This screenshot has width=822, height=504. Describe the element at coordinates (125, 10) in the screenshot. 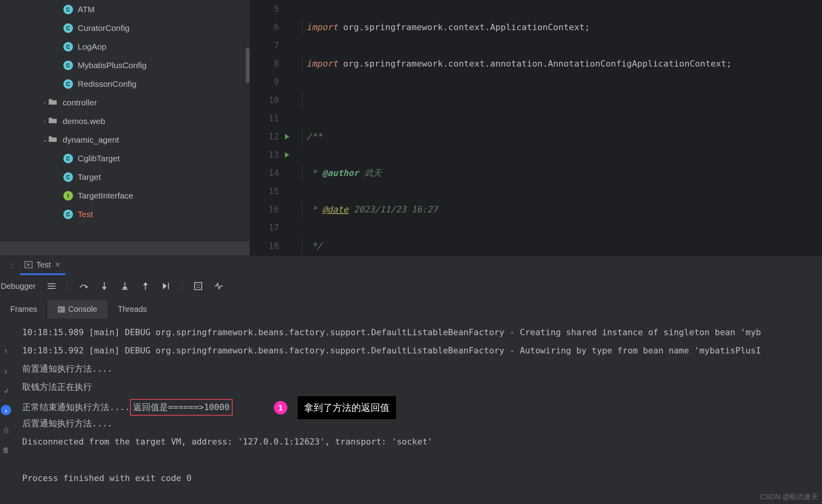

I see `tree-item-atm: C ATM` at that location.